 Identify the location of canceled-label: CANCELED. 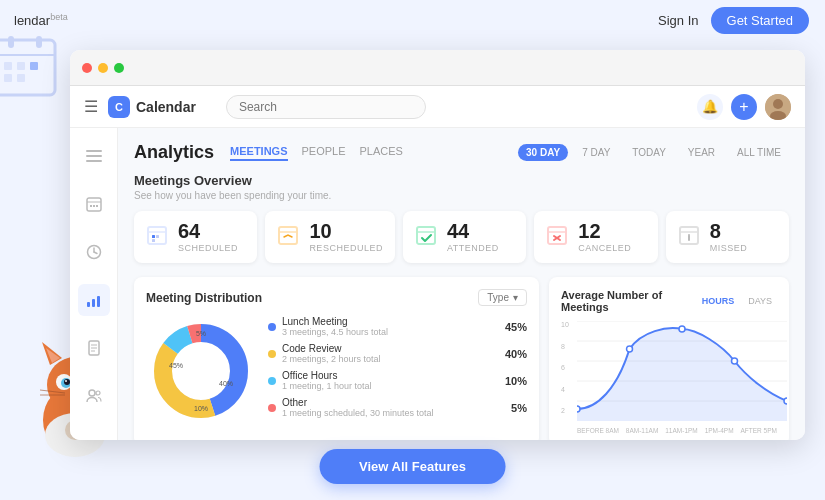
(604, 248).